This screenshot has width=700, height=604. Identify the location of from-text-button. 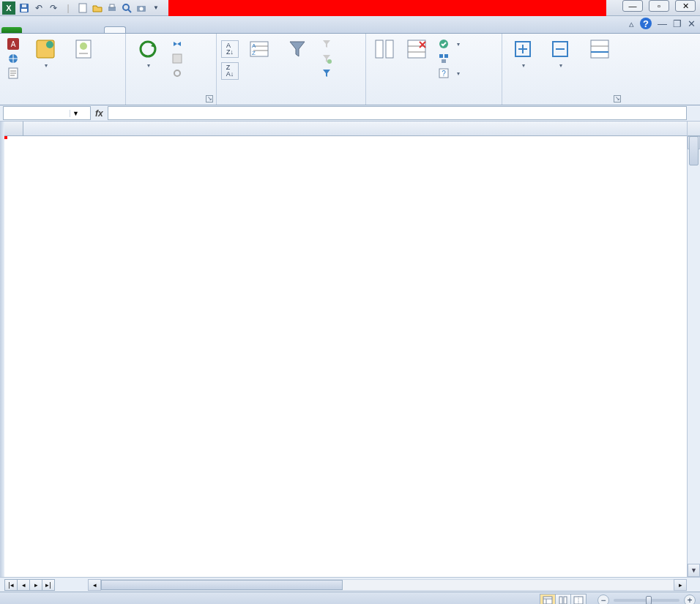
(15, 73).